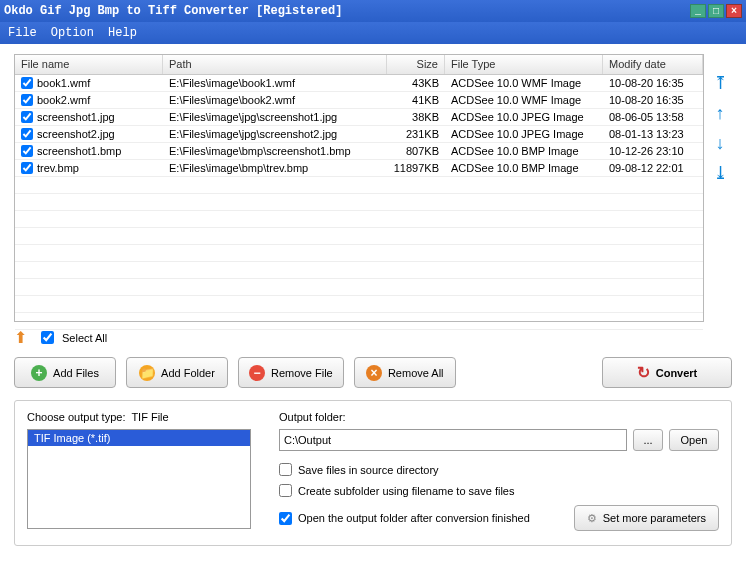  What do you see at coordinates (359, 100) in the screenshot?
I see `table-row: book2.wmfE:\Files\image\book2.wmf41KBACD…` at bounding box center [359, 100].